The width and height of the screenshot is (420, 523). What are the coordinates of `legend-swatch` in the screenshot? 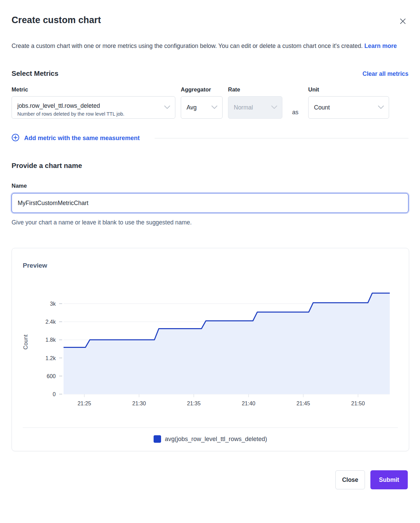 It's located at (157, 439).